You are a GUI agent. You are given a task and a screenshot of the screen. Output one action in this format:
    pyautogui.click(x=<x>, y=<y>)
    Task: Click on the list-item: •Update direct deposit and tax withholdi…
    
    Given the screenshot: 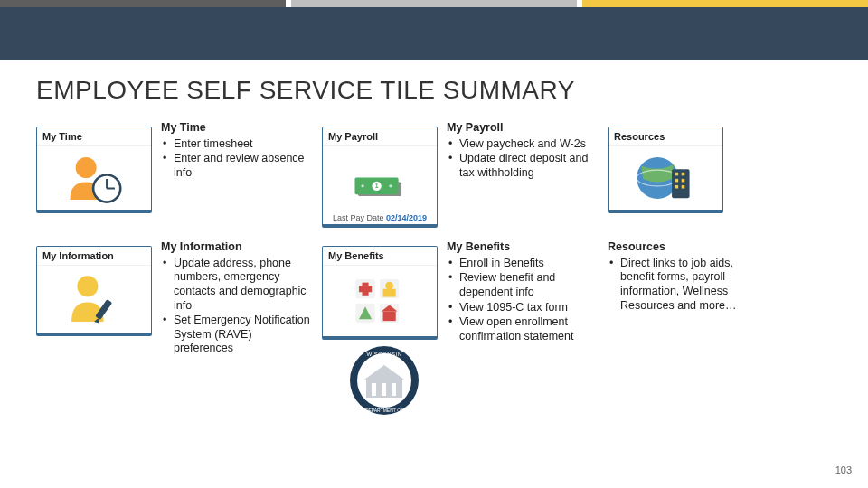 What is the action you would take?
    pyautogui.click(x=524, y=166)
    